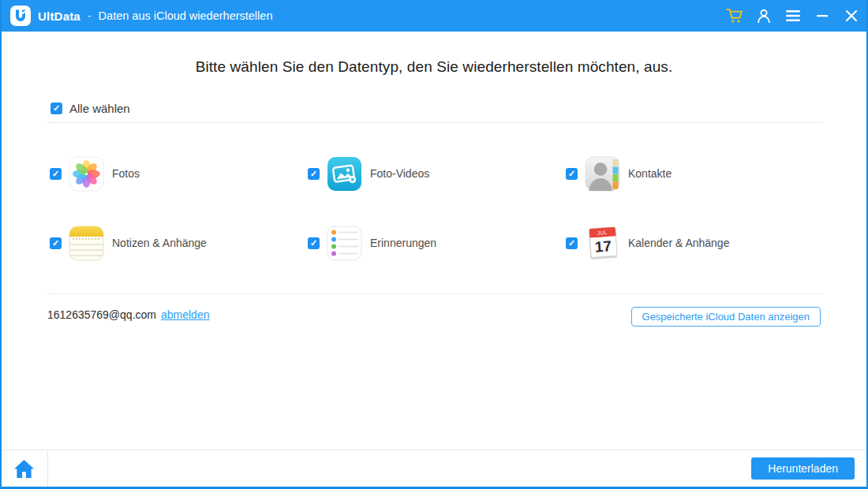 Image resolution: width=868 pixels, height=489 pixels. What do you see at coordinates (21, 16) in the screenshot?
I see `ultdata-logo-icon` at bounding box center [21, 16].